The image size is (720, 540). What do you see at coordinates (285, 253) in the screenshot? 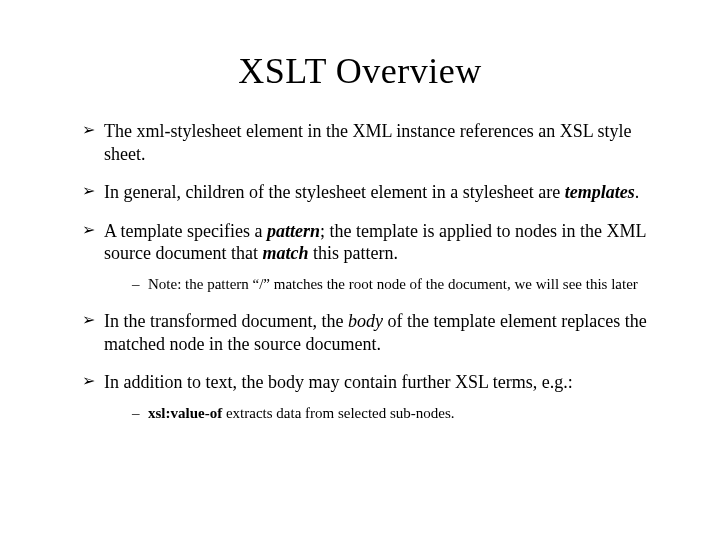
I see `bullet-emph: match` at bounding box center [285, 253].